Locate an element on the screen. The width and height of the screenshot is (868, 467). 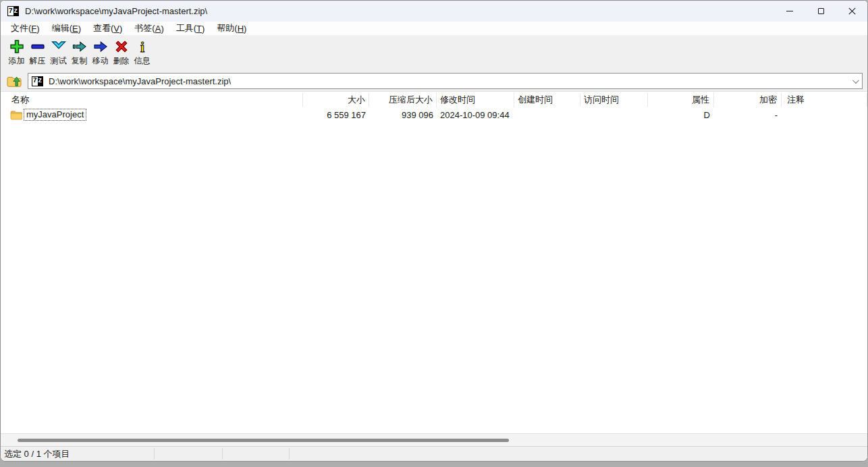
row-encrypted: - is located at coordinates (748, 115).